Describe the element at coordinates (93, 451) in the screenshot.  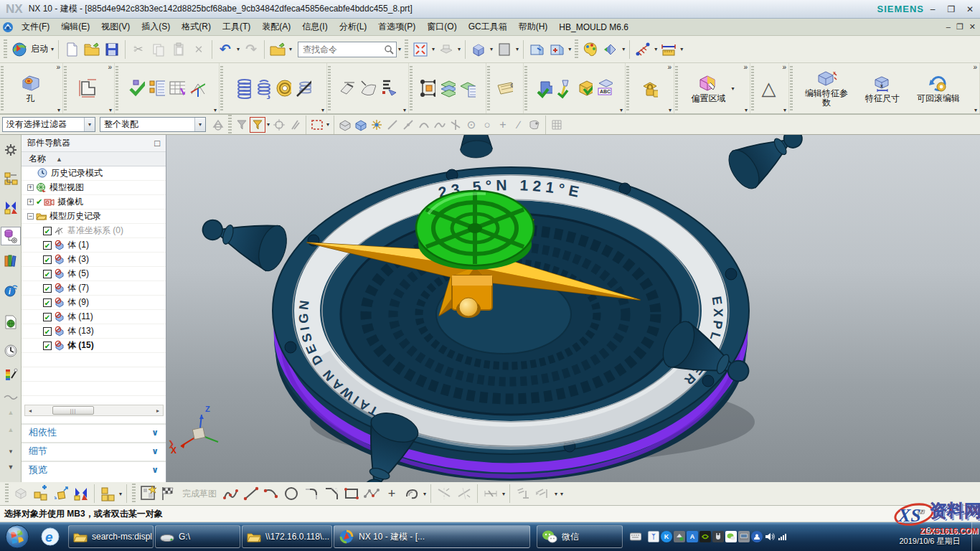
I see `section-details: 细节 ∨` at that location.